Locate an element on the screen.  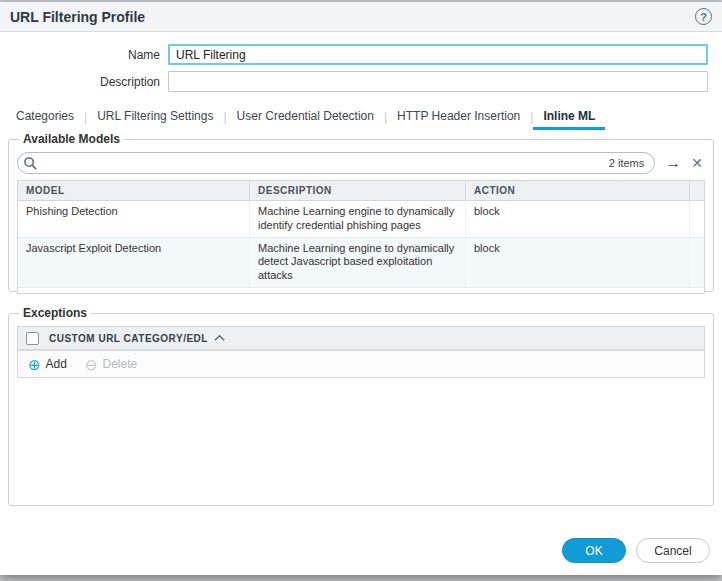
search-icon is located at coordinates (30, 164).